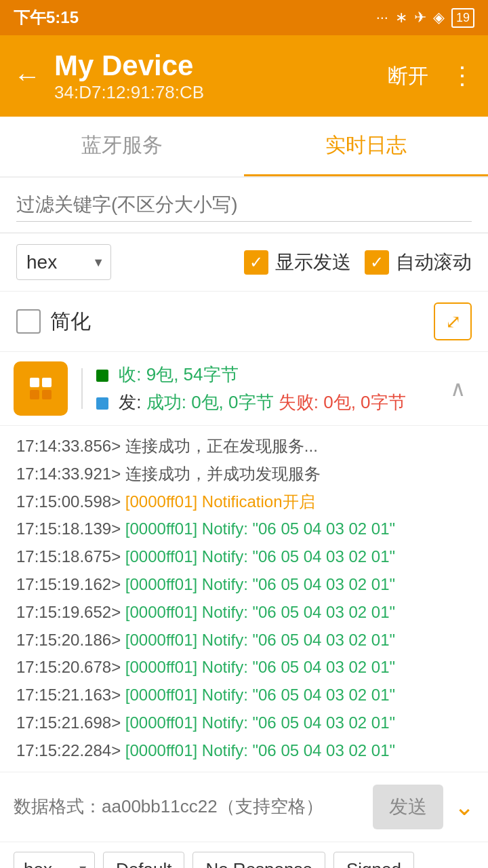  Describe the element at coordinates (244, 205) in the screenshot. I see `filter-input` at that location.